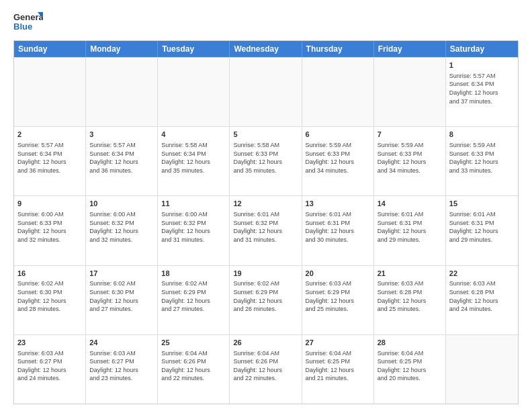  What do you see at coordinates (122, 49) in the screenshot?
I see `cal-header-day: Monday` at bounding box center [122, 49].